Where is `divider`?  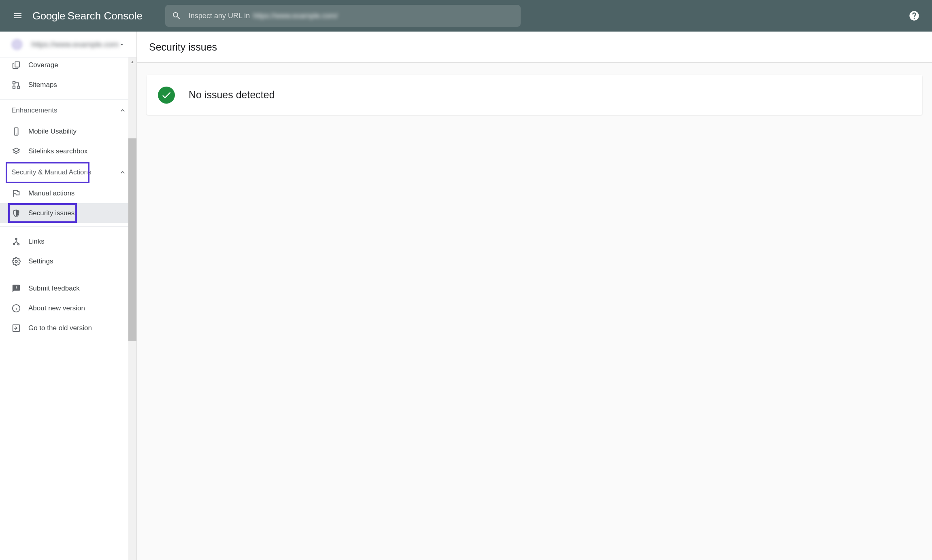 divider is located at coordinates (68, 227).